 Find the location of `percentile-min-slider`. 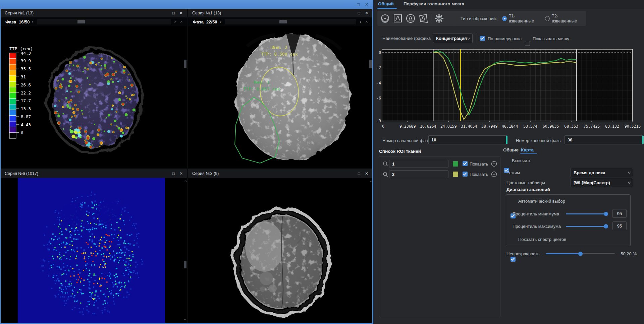

percentile-min-slider is located at coordinates (587, 214).